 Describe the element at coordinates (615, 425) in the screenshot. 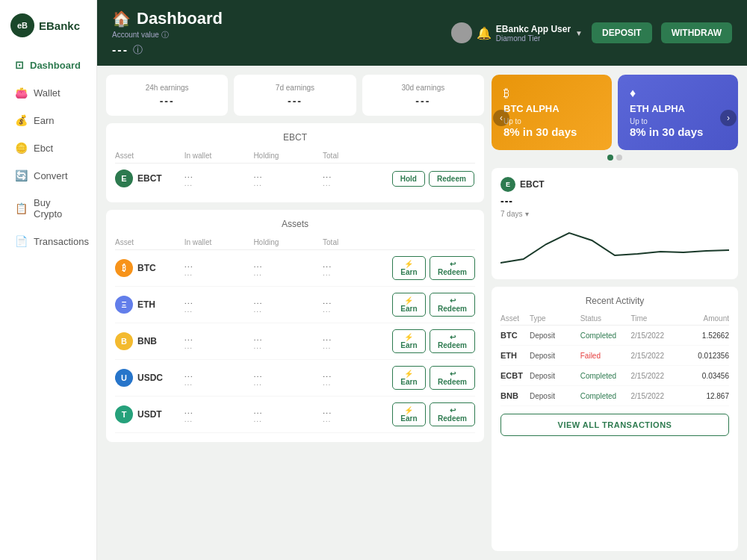

I see `view-all-transactions-button: VIEW ALL TRANSACTIONS` at that location.